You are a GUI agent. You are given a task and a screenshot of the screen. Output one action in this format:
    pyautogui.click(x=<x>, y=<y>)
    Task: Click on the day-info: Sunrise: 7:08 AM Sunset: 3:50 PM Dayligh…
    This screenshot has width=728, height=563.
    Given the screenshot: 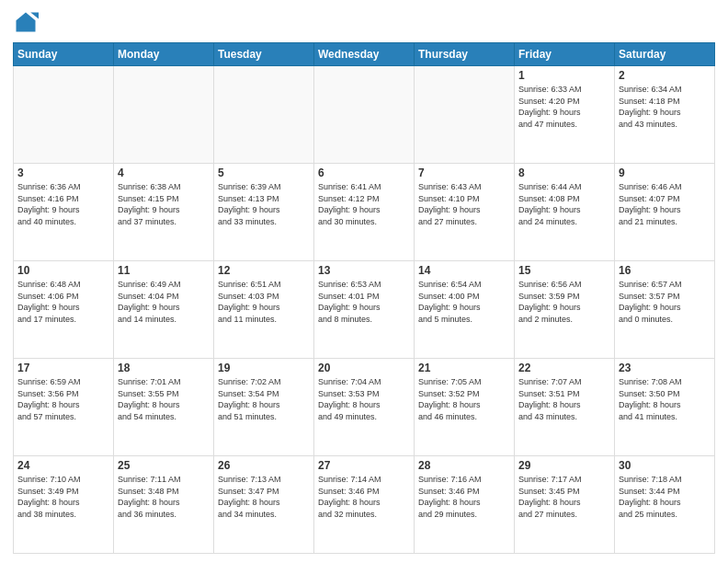 What is the action you would take?
    pyautogui.click(x=665, y=399)
    